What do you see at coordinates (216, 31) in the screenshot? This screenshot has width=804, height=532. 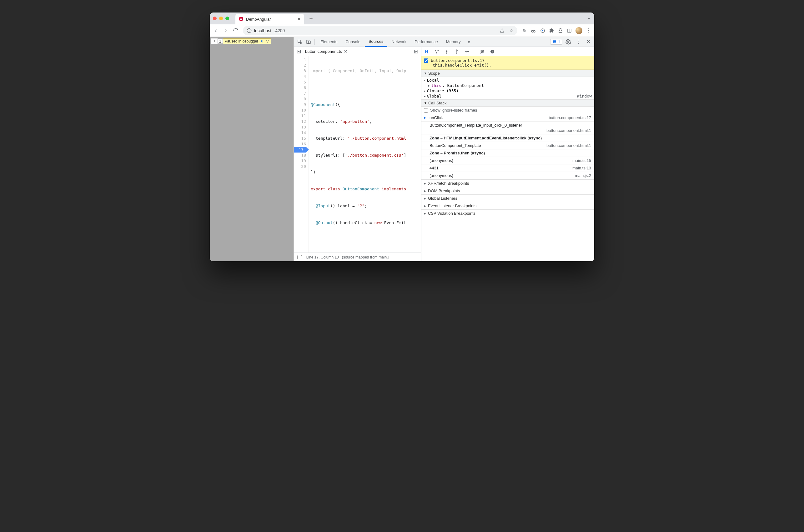 I see `back-button` at bounding box center [216, 31].